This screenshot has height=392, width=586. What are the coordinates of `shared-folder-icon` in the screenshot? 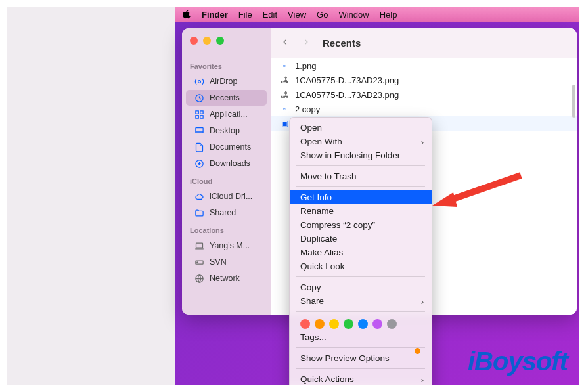 It's located at (199, 213).